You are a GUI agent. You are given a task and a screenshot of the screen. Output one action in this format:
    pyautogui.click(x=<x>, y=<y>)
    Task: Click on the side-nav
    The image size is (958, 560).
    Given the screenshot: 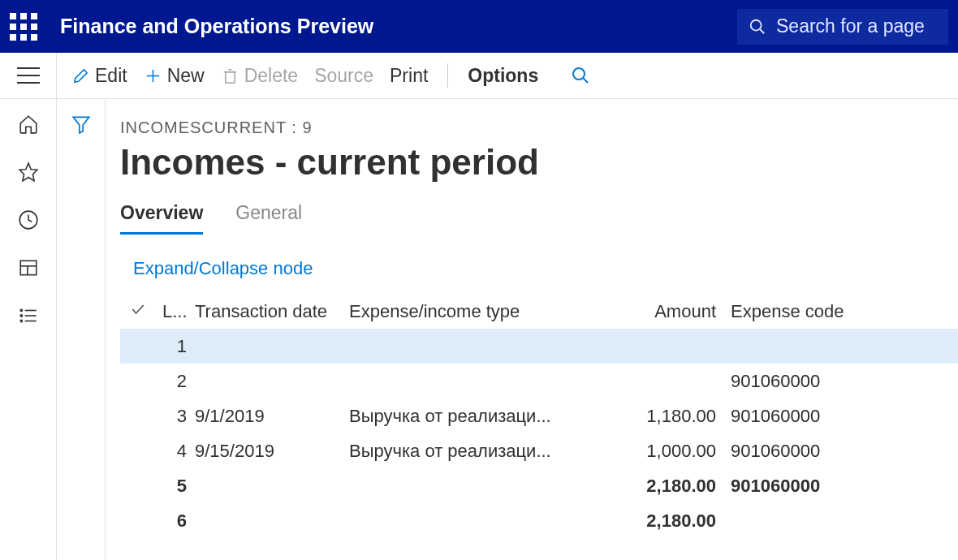 What is the action you would take?
    pyautogui.click(x=28, y=330)
    